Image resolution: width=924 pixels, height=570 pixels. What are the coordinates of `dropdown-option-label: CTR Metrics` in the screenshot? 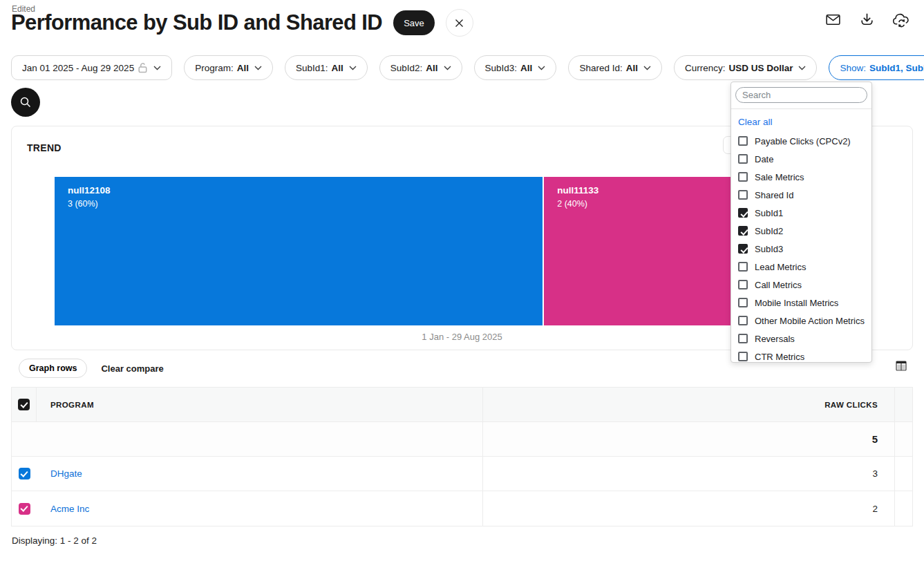 It's located at (780, 357).